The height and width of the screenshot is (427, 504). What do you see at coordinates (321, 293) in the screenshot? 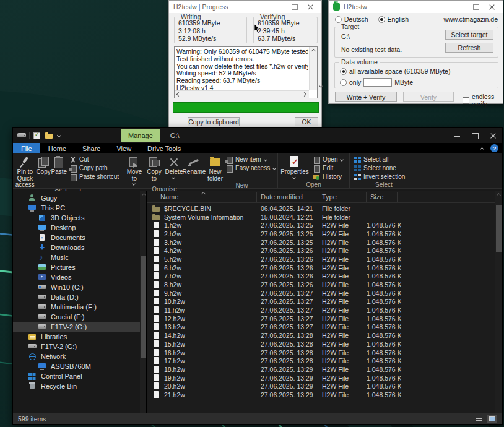
I see `file-row: 9.h2w 27.06.2025. 13:27 H2W File 1.048.5…` at bounding box center [321, 293].